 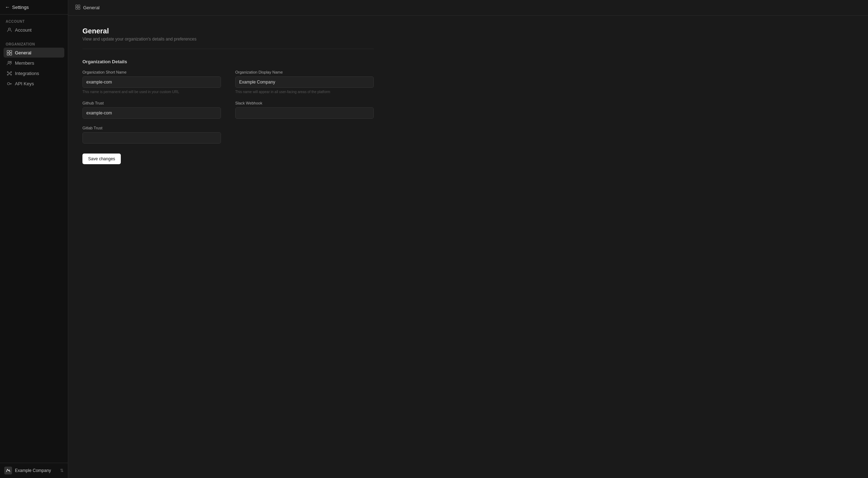 What do you see at coordinates (33, 471) in the screenshot?
I see `company-name-label: Example Company` at bounding box center [33, 471].